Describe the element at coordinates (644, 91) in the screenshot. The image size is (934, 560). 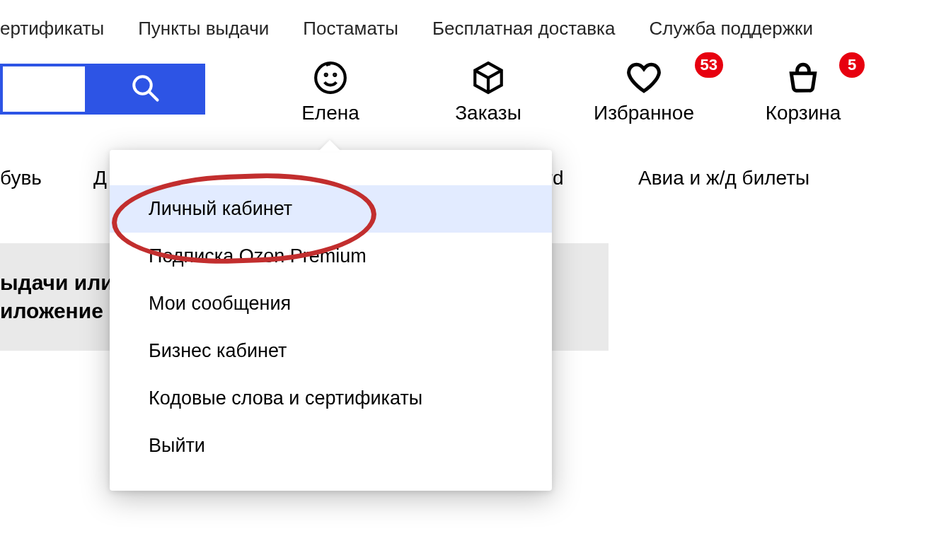
I see `header-actions-fav: 53 Избранное` at that location.